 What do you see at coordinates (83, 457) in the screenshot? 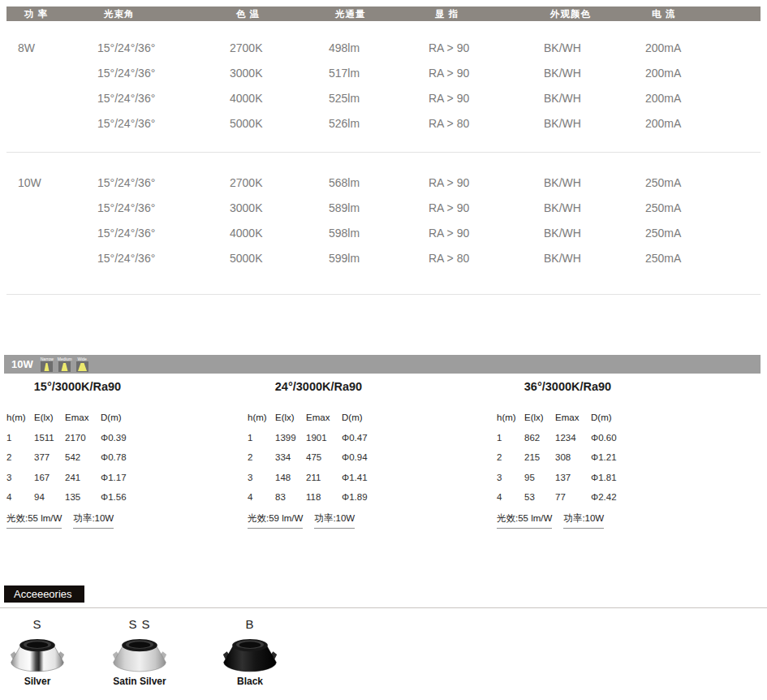
I see `pt-cell: 542` at bounding box center [83, 457].